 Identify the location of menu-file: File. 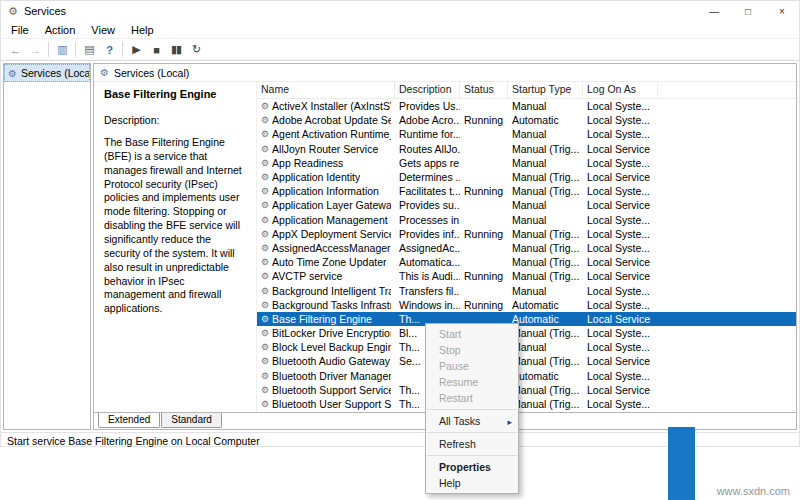
(20, 30).